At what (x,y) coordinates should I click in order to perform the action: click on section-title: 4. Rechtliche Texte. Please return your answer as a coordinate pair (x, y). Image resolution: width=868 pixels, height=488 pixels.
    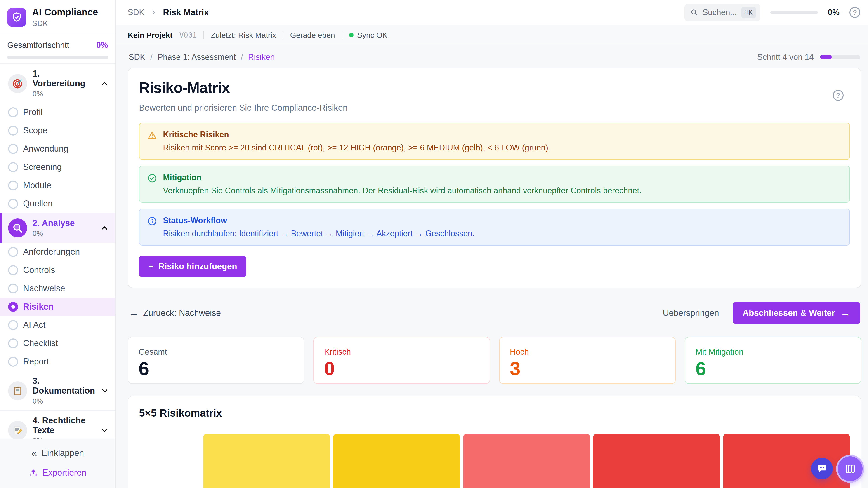
    Looking at the image, I should click on (63, 425).